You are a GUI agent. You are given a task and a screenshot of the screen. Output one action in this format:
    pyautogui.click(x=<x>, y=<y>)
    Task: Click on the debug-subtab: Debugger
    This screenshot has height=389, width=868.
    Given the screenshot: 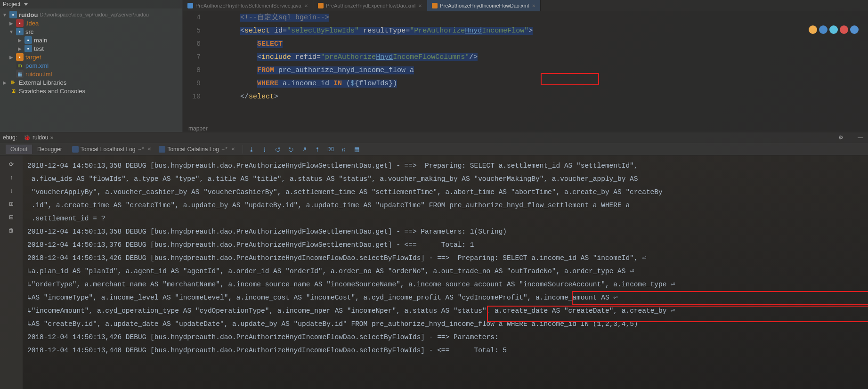 What is the action you would take?
    pyautogui.click(x=50, y=149)
    